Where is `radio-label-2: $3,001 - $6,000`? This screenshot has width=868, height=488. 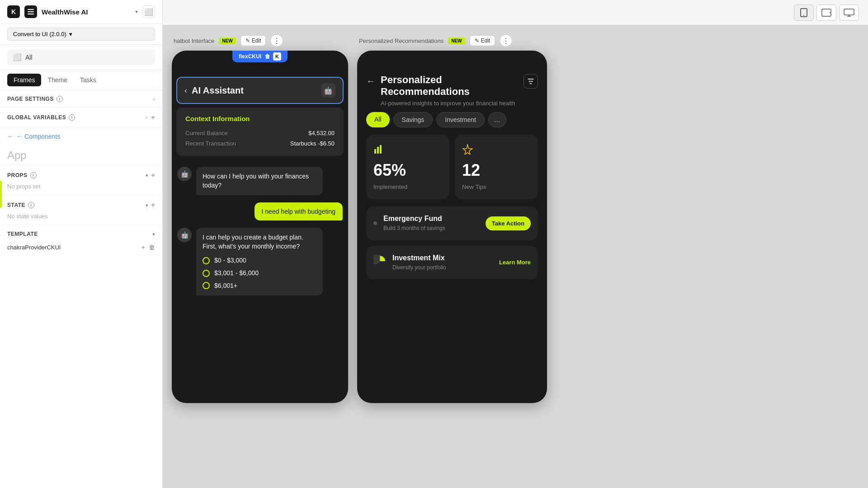 radio-label-2: $3,001 - $6,000 is located at coordinates (236, 273).